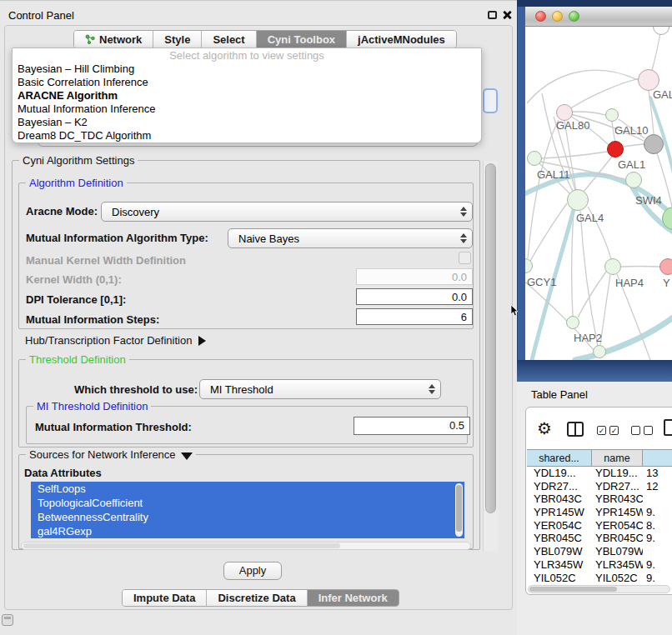 The height and width of the screenshot is (635, 672). Describe the element at coordinates (599, 589) in the screenshot. I see `table-hscrollbar` at that location.